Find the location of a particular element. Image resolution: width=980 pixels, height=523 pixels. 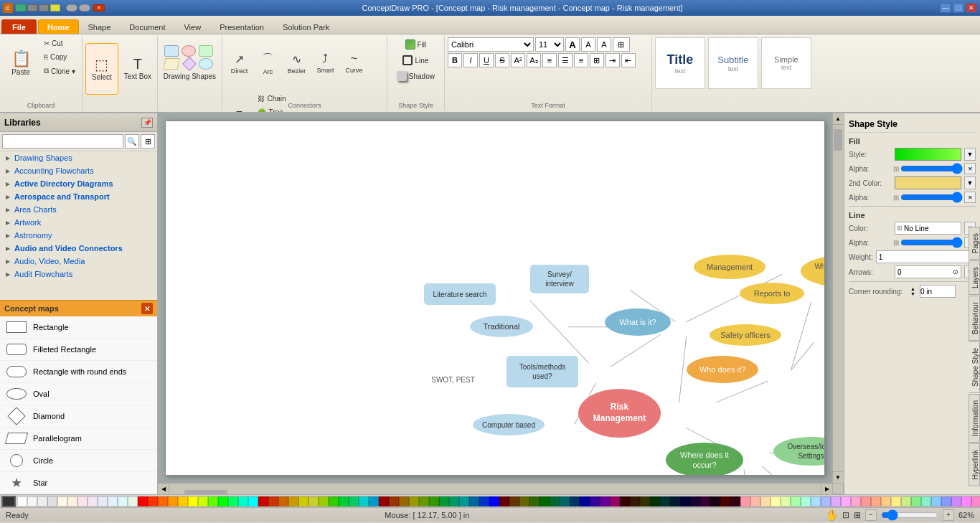

pin-btn: 📌 is located at coordinates (147, 123).